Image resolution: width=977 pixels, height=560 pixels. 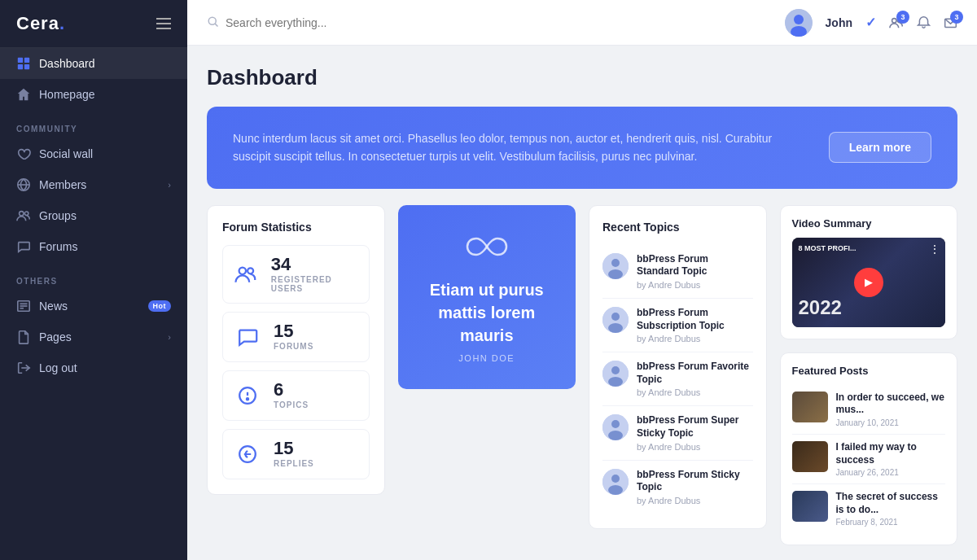 What do you see at coordinates (891, 503) in the screenshot?
I see `featured-name: The secret of success is to do...` at bounding box center [891, 503].